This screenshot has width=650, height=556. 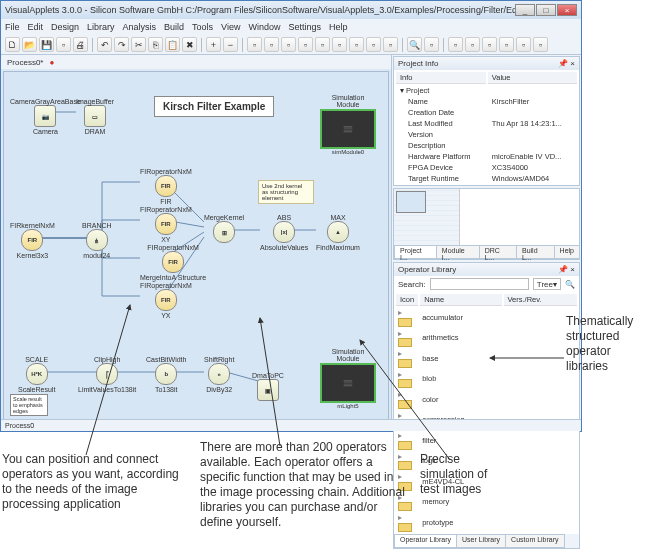 What do you see at coordinates (230, 44) in the screenshot?
I see `zoom-out-button: −` at bounding box center [230, 44].